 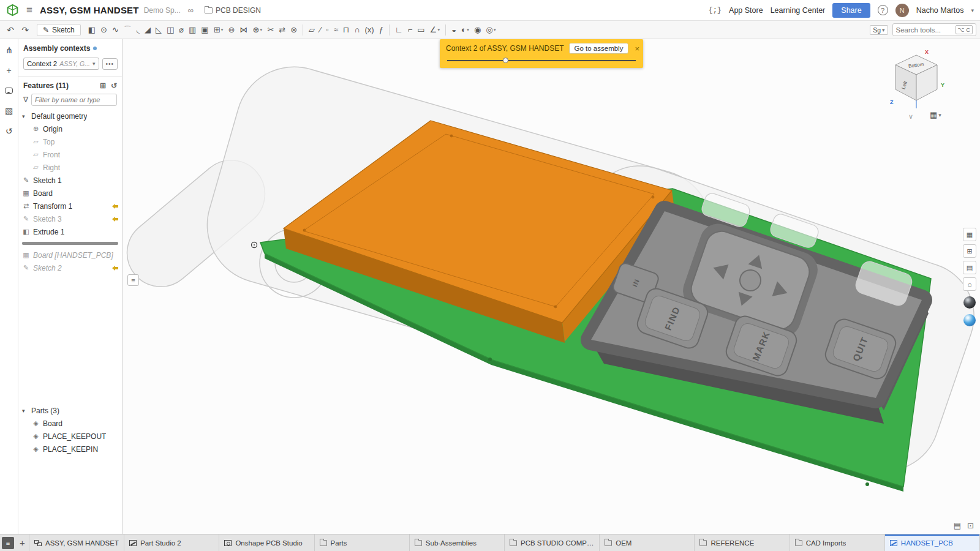 What do you see at coordinates (742, 542) in the screenshot?
I see `document-tab: REFERENCE` at bounding box center [742, 542].